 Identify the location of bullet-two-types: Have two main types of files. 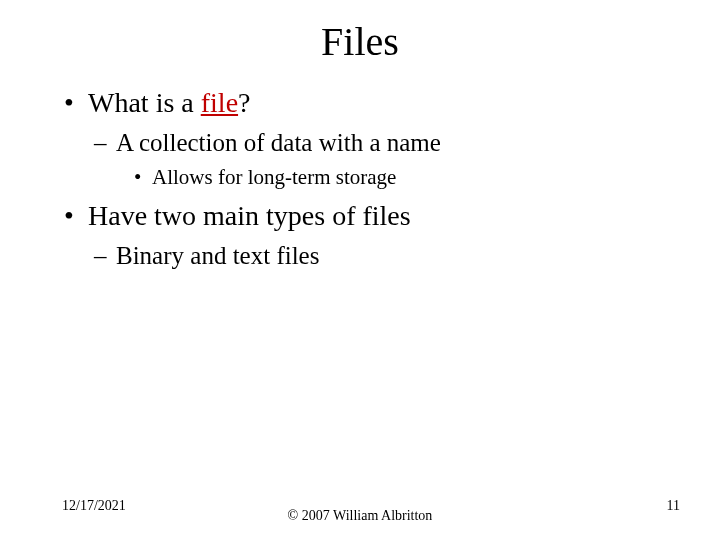
(360, 216).